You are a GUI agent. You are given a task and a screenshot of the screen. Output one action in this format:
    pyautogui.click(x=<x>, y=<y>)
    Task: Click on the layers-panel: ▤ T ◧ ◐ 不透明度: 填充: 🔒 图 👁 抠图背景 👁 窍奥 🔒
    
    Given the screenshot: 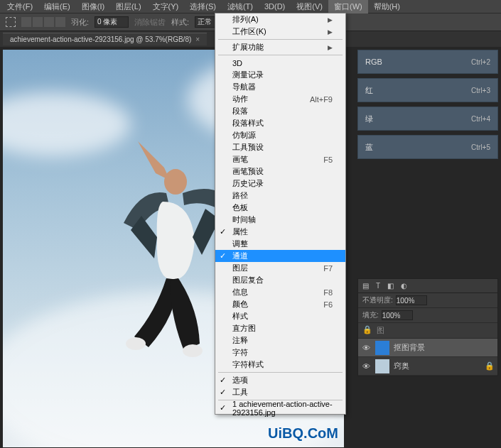 What is the action you would take?
    pyautogui.click(x=428, y=327)
    